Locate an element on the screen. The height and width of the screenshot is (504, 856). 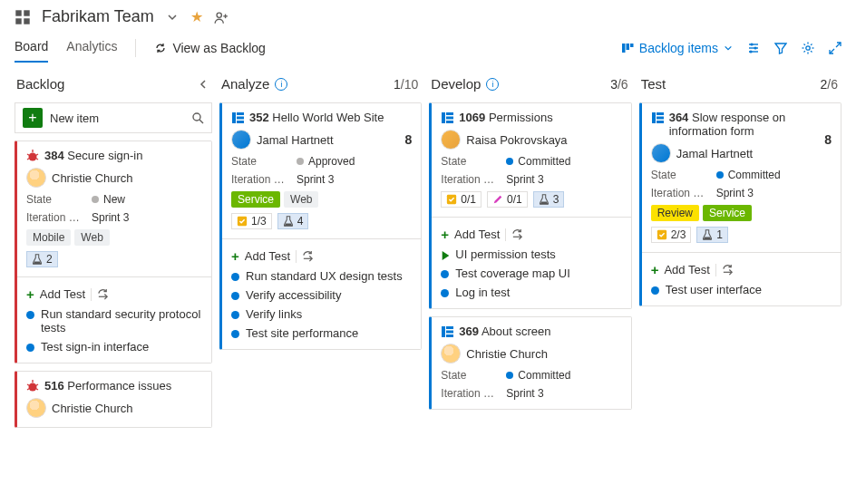
assignee: Raisa Pokrovskaya is located at coordinates (531, 140).